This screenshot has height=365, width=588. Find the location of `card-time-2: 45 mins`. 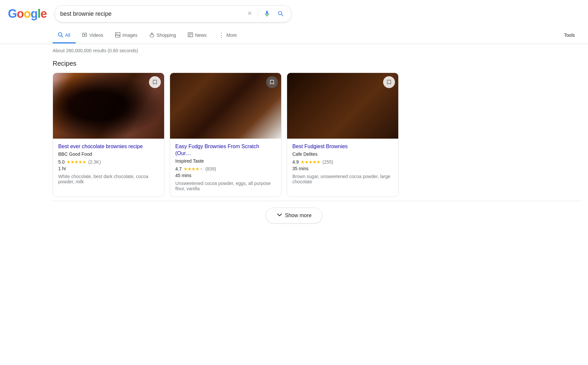

card-time-2: 45 mins is located at coordinates (226, 175).